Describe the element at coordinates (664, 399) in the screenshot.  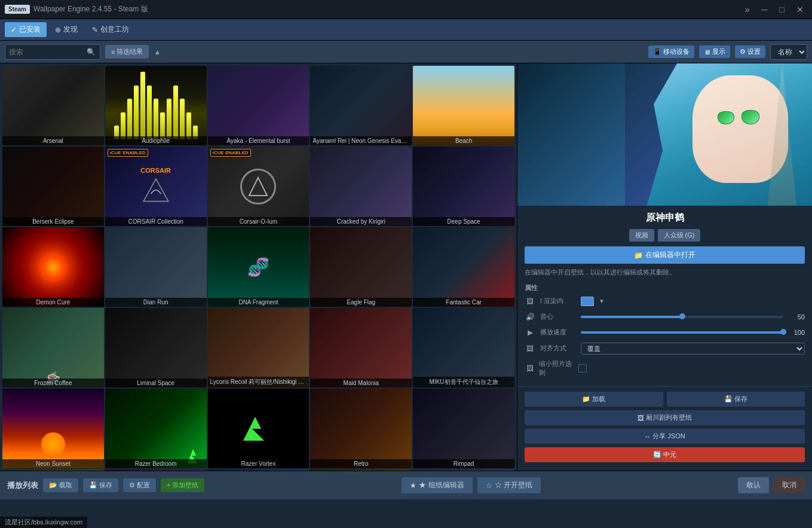
I see `config-row-1: 📁 加载 💾 保存` at that location.